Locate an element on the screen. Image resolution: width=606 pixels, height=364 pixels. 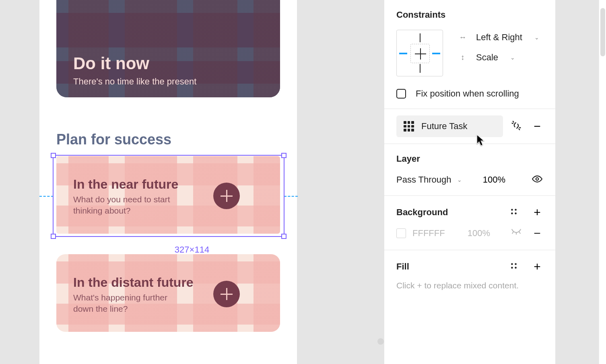
vertical-arrow-icon: ↕ is located at coordinates (463, 58).